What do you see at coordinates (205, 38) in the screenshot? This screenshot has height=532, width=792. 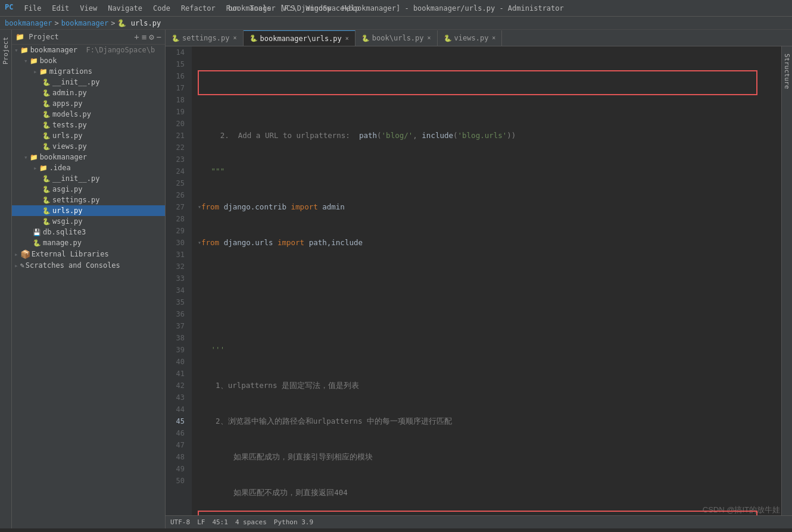 I see `tab-settings: 🐍 settings.py ×` at bounding box center [205, 38].